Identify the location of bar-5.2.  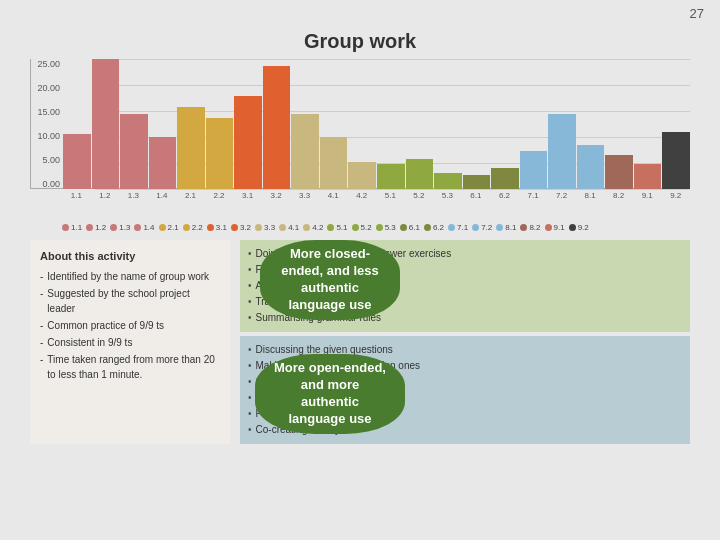
(420, 174).